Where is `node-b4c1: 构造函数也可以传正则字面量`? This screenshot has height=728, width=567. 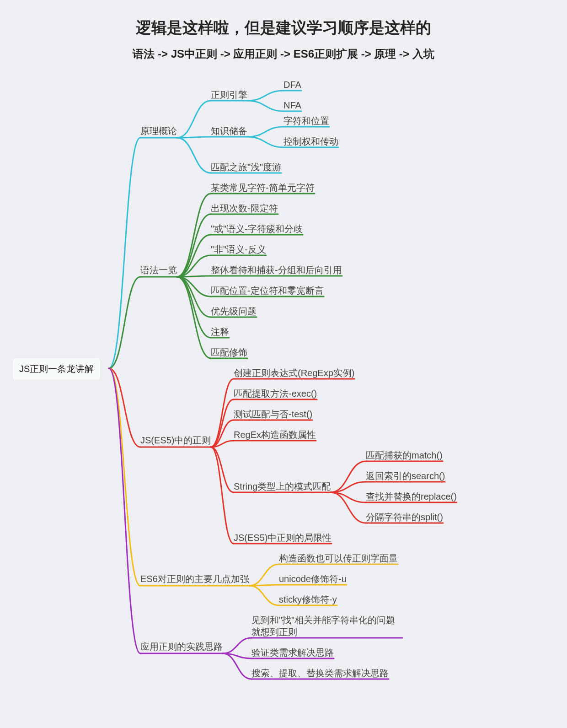
node-b4c1: 构造函数也可以传正则字面量 is located at coordinates (338, 558).